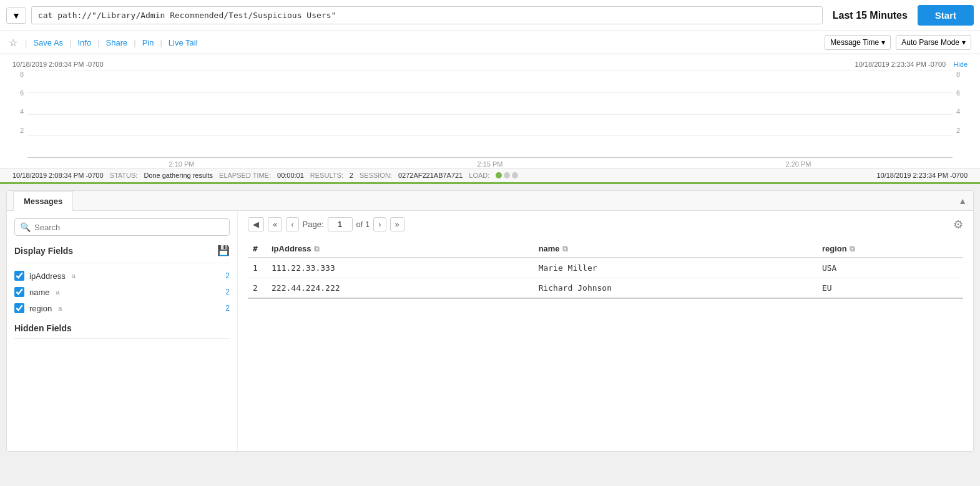 This screenshot has height=486, width=980. Describe the element at coordinates (363, 225) in the screenshot. I see `of-label: of 1` at that location.